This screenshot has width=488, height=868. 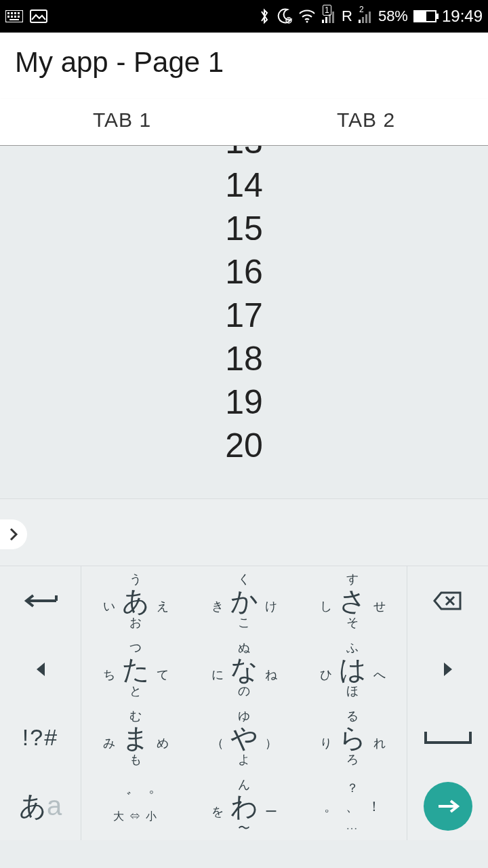 What do you see at coordinates (136, 601) in the screenshot?
I see `key-a: う いあえ お` at bounding box center [136, 601].